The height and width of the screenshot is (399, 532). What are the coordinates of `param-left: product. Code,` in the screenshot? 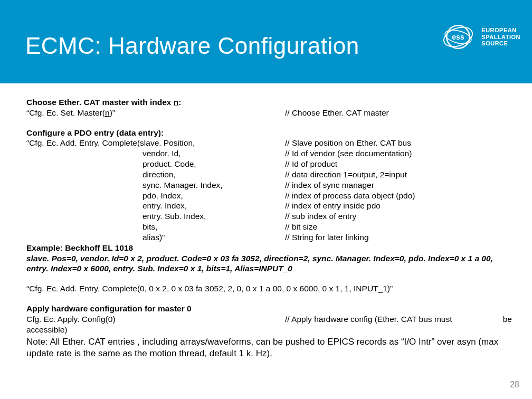 It's located at (156, 164).